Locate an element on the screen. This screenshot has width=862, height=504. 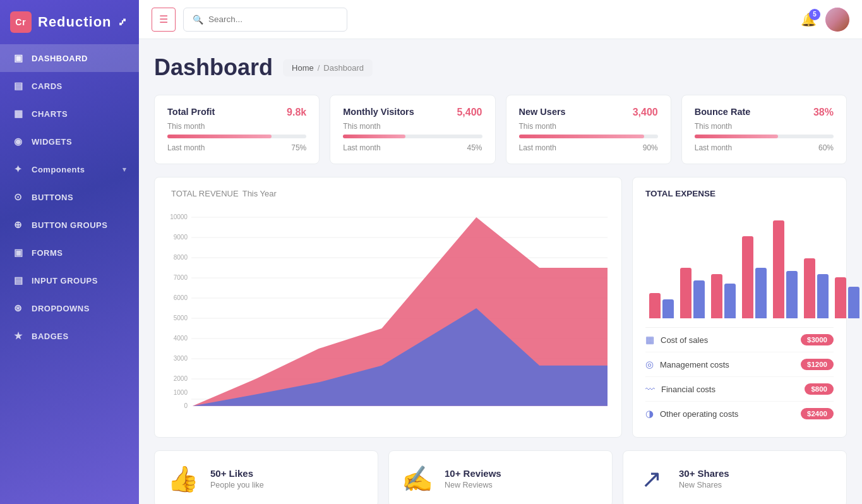
sidebar-label-widgets: WIDGETS is located at coordinates (52, 141).